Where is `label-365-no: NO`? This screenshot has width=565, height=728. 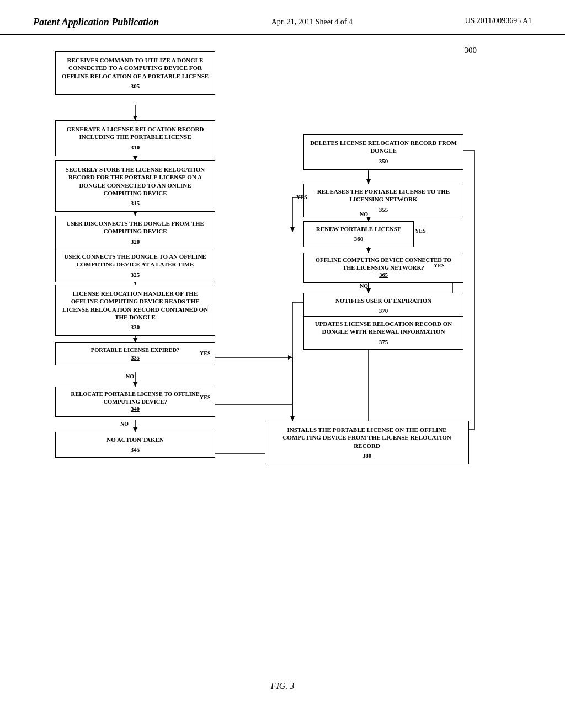 label-365-no: NO is located at coordinates (364, 286).